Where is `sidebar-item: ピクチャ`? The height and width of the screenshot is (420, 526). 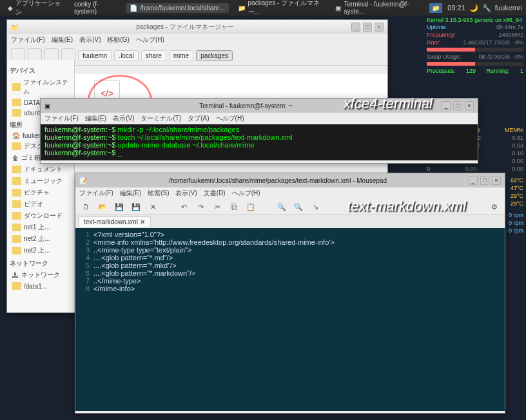 sidebar-item: ピクチャ is located at coordinates (41, 193).